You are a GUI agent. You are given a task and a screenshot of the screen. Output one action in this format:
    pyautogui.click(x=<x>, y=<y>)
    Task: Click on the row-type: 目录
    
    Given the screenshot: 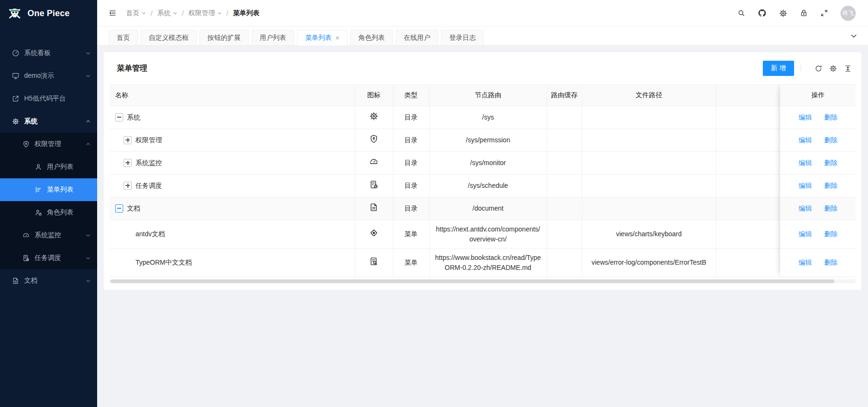 What is the action you would take?
    pyautogui.click(x=411, y=140)
    